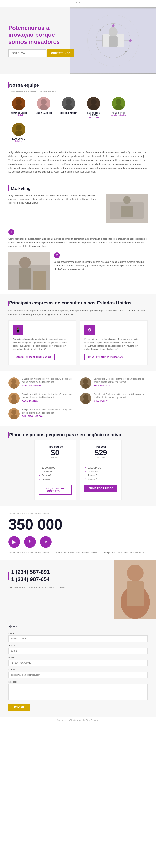  Describe the element at coordinates (78, 542) in the screenshot. I see `stats-icons-row: ▶ 𝕏 in` at that location.